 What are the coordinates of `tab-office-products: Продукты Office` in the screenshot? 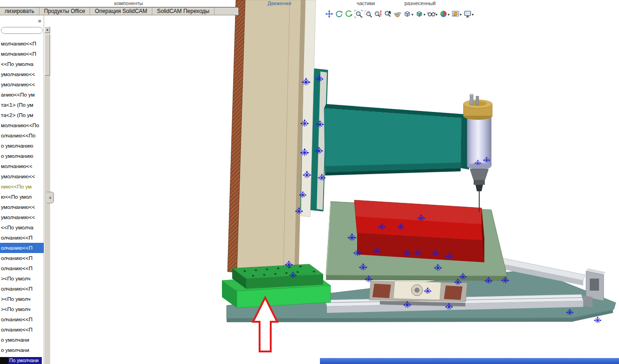 It's located at (65, 11).